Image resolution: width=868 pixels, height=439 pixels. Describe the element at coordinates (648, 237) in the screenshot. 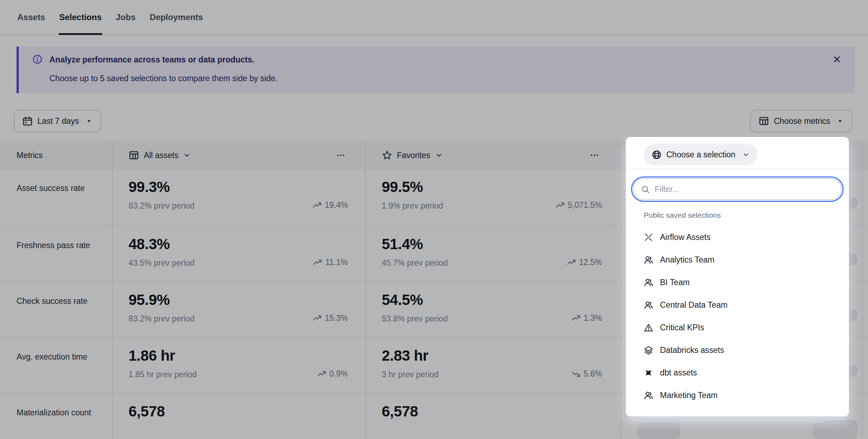

I see `airflow-icon` at that location.